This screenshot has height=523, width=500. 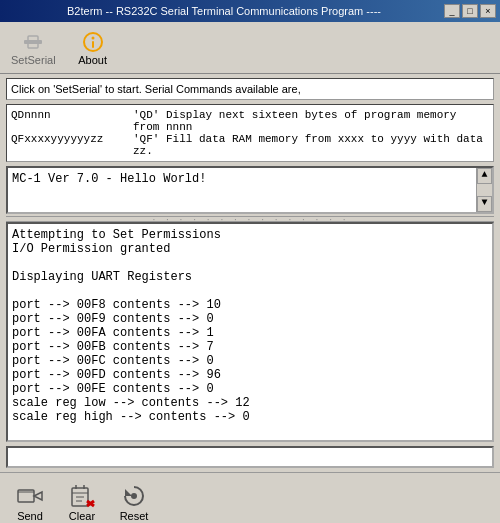 What do you see at coordinates (250, 179) in the screenshot?
I see `output-top-line-1: MC-1 Ver 7.0 - Hello World!` at bounding box center [250, 179].